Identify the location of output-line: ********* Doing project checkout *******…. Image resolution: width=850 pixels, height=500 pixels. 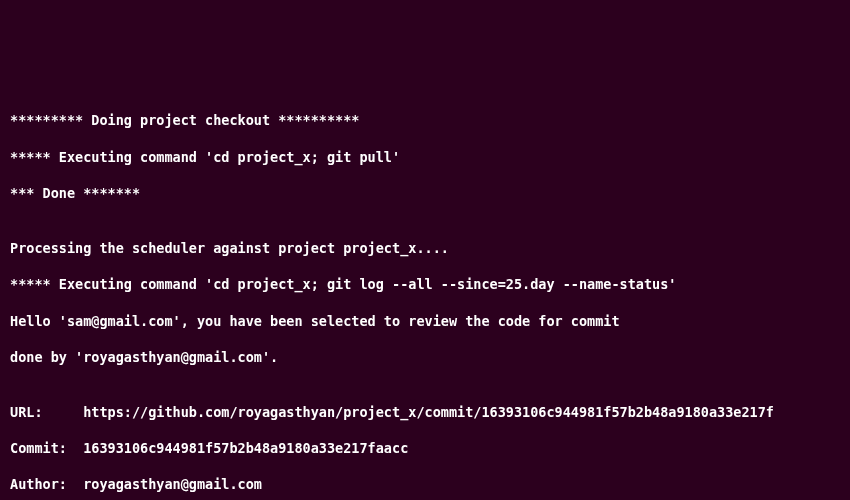
(425, 120).